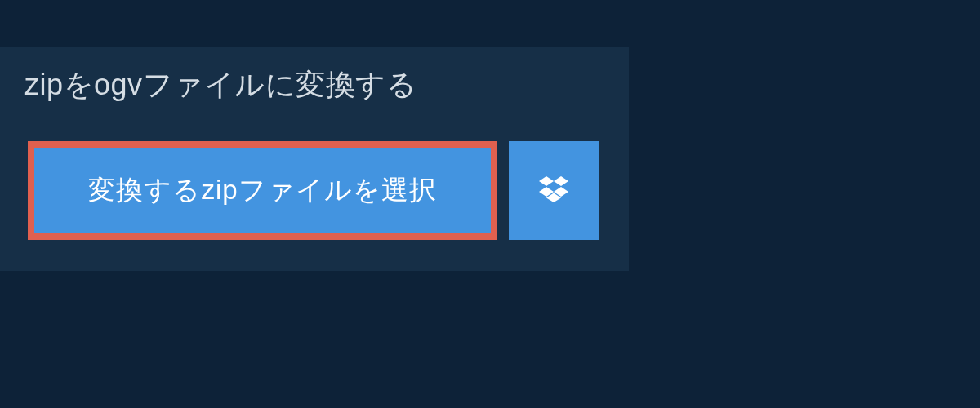 The image size is (980, 408). Describe the element at coordinates (554, 191) in the screenshot. I see `dropbox-icon` at that location.